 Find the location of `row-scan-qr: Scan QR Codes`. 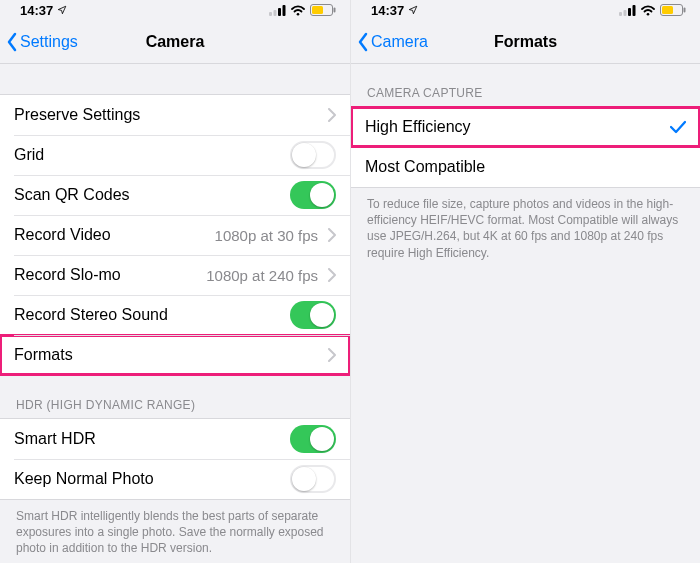

row-scan-qr: Scan QR Codes is located at coordinates (175, 195).